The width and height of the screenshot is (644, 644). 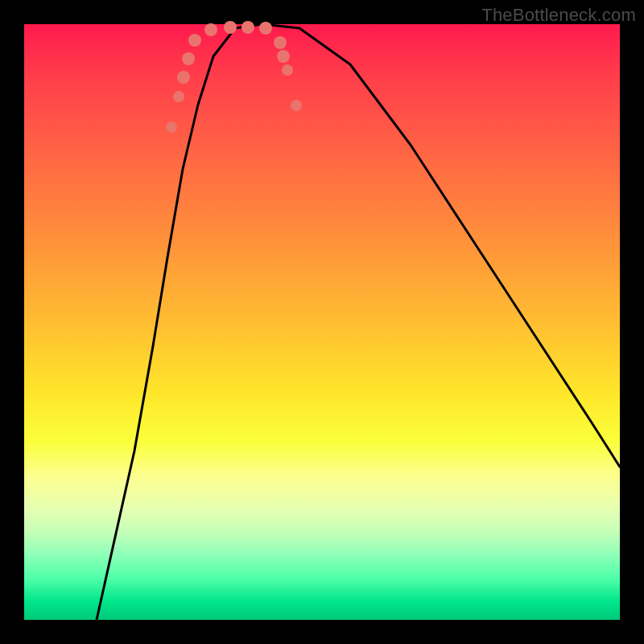 I want to click on attribution-text: TheBottleneck.com, so click(x=559, y=15).